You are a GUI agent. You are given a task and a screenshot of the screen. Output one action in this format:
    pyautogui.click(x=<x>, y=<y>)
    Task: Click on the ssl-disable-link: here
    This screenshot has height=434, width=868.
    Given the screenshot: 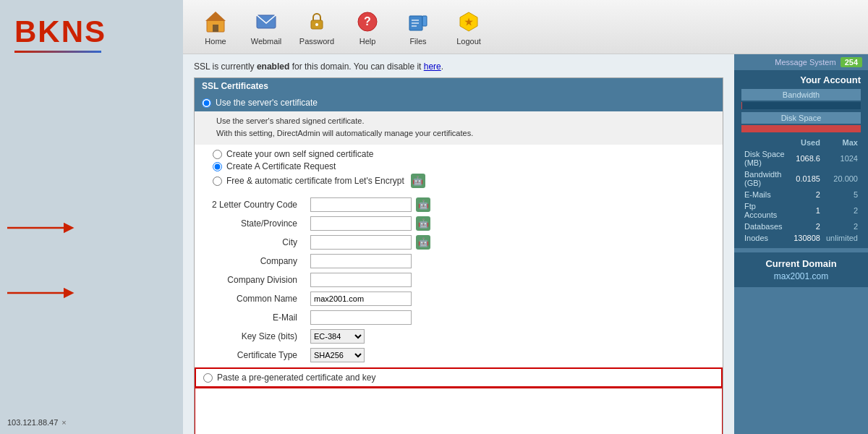 What is the action you would take?
    pyautogui.click(x=433, y=67)
    